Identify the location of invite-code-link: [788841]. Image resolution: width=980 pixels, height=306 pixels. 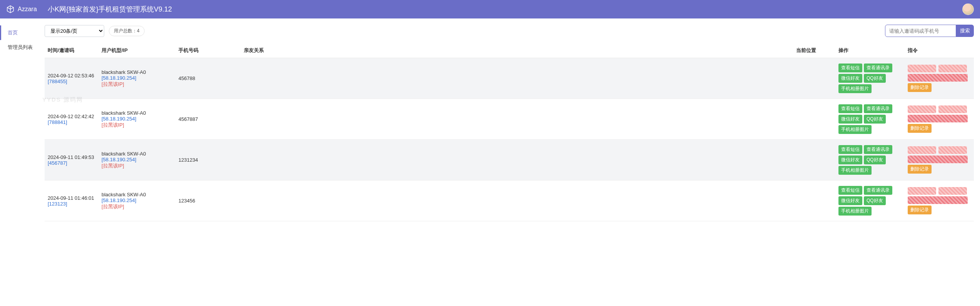
(72, 122).